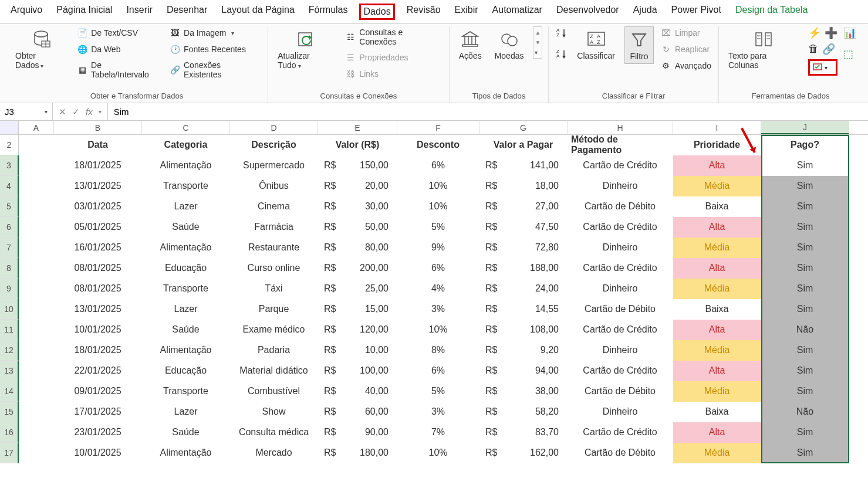  Describe the element at coordinates (523, 453) in the screenshot. I see `cell-valor-pagar: R$162,00` at that location.